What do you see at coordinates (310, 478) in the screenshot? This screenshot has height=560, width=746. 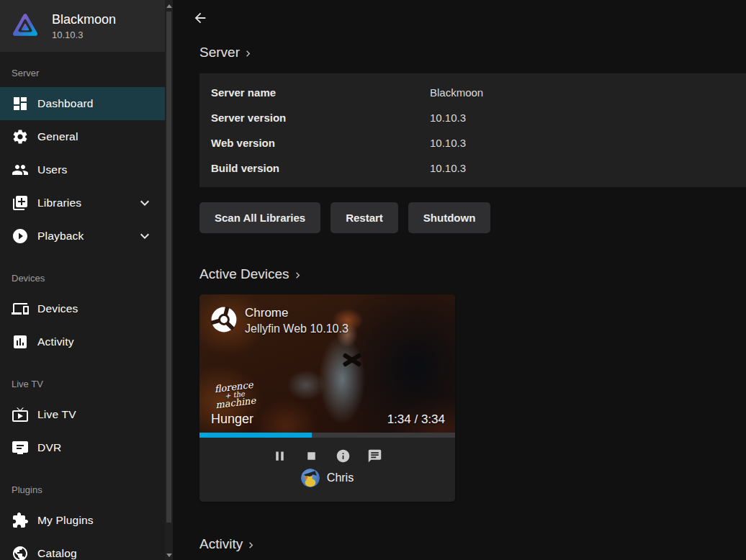 I see `user-avatar` at bounding box center [310, 478].